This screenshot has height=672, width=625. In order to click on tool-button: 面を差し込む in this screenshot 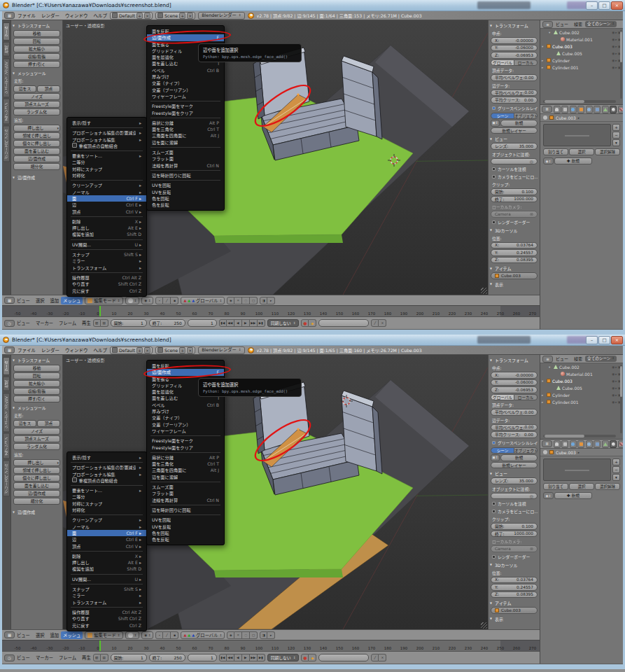, I will do `click(36, 151)`.